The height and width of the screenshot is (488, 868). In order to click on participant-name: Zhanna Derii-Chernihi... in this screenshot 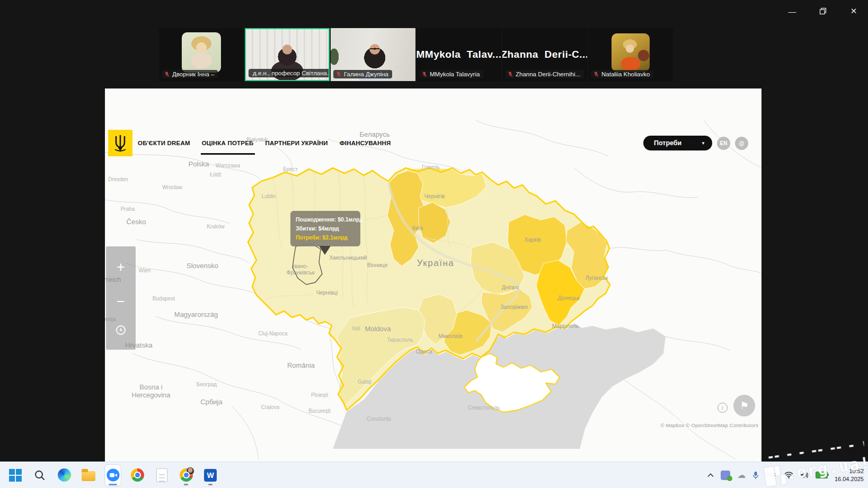, I will do `click(548, 74)`.